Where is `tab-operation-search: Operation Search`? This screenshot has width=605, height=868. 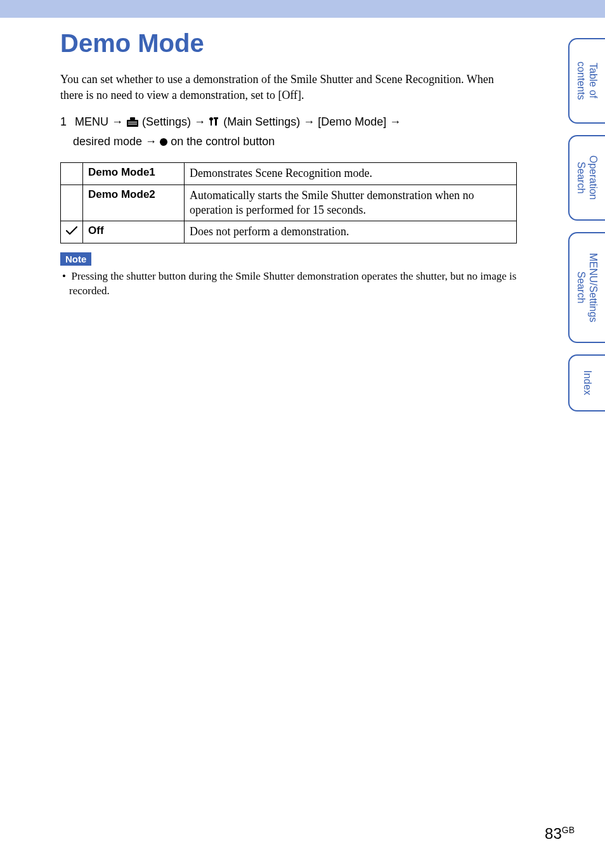
tab-operation-search: Operation Search is located at coordinates (587, 178).